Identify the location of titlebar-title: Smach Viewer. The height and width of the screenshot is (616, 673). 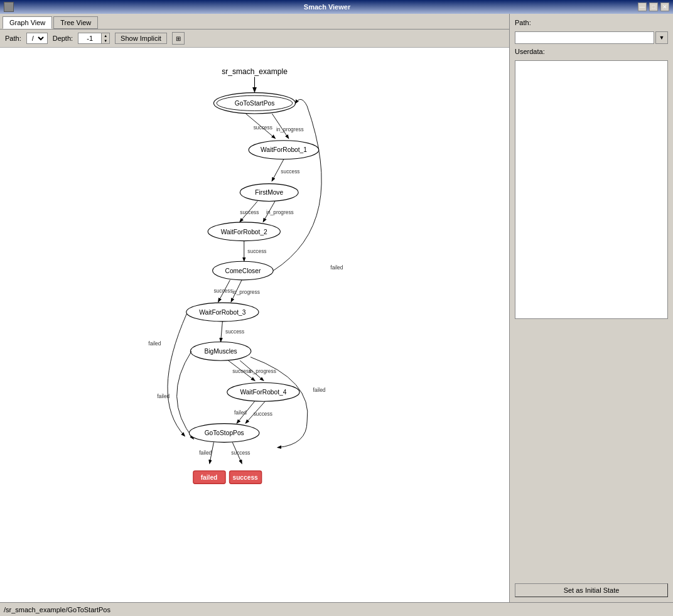
(327, 7).